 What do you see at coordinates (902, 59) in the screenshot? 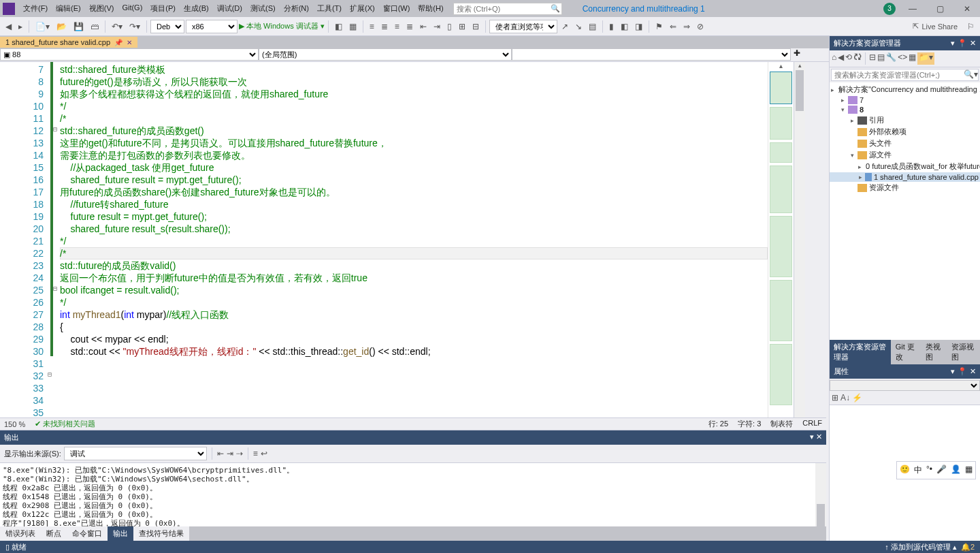
I see `view-code-icon: <>` at bounding box center [902, 59].